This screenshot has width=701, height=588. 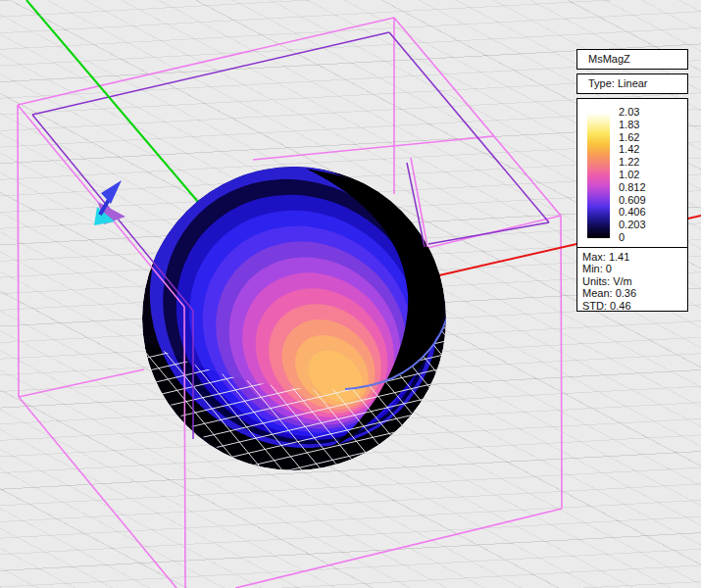 I want to click on tick-label: 0.812, so click(x=632, y=188).